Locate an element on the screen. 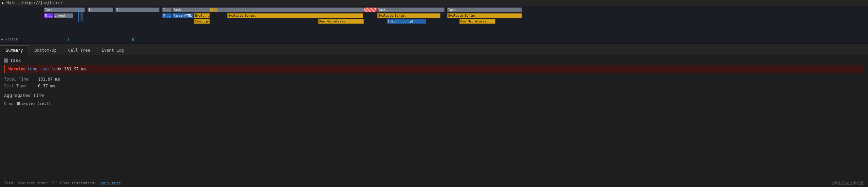  chart-zero-label: 0 ms is located at coordinates (9, 103).